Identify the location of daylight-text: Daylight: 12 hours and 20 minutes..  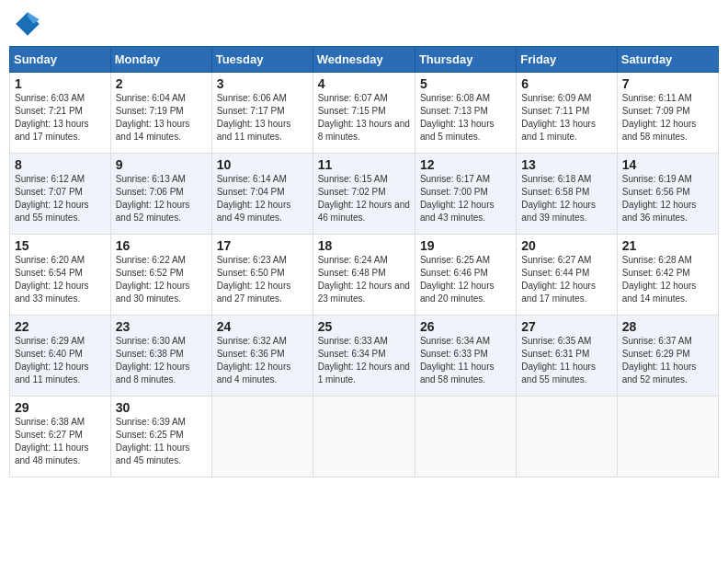
(458, 293).